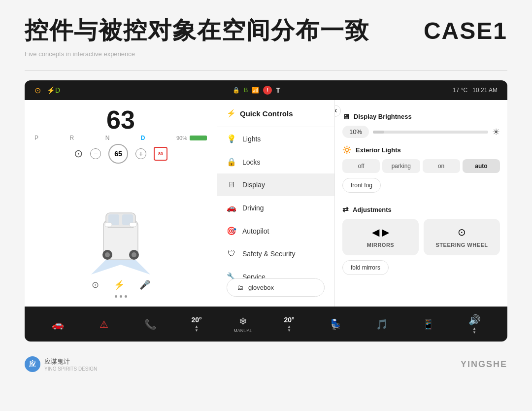 This screenshot has height=411, width=532. I want to click on mirrors-icons: ◀ ▶, so click(380, 232).